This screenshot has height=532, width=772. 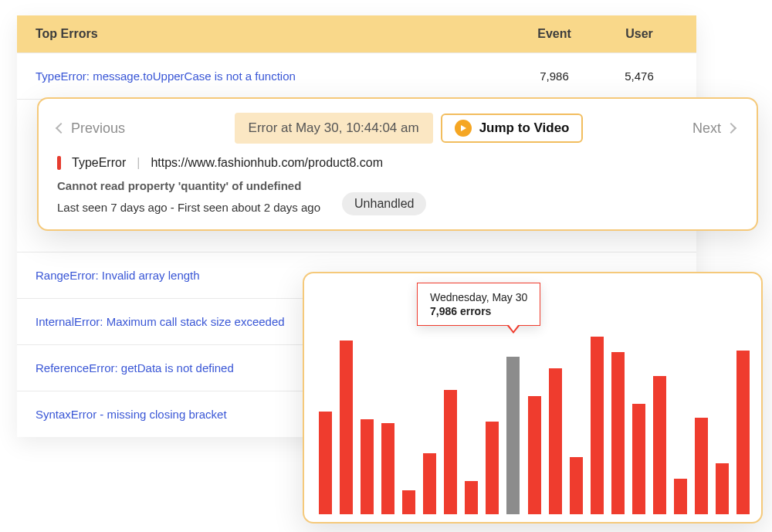 I want to click on chart-tooltip: Wednesday, May 30 7,986 errors, so click(x=479, y=304).